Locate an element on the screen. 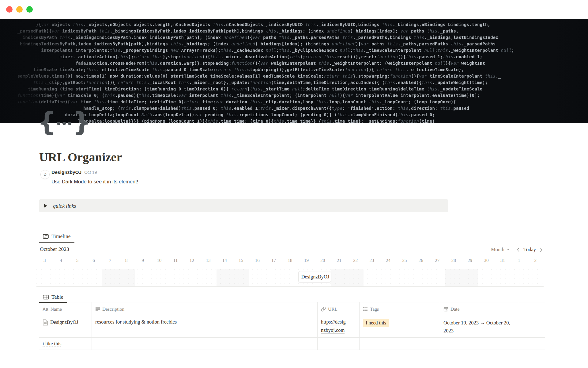  page-link: DesignzByOJ is located at coordinates (64, 323).